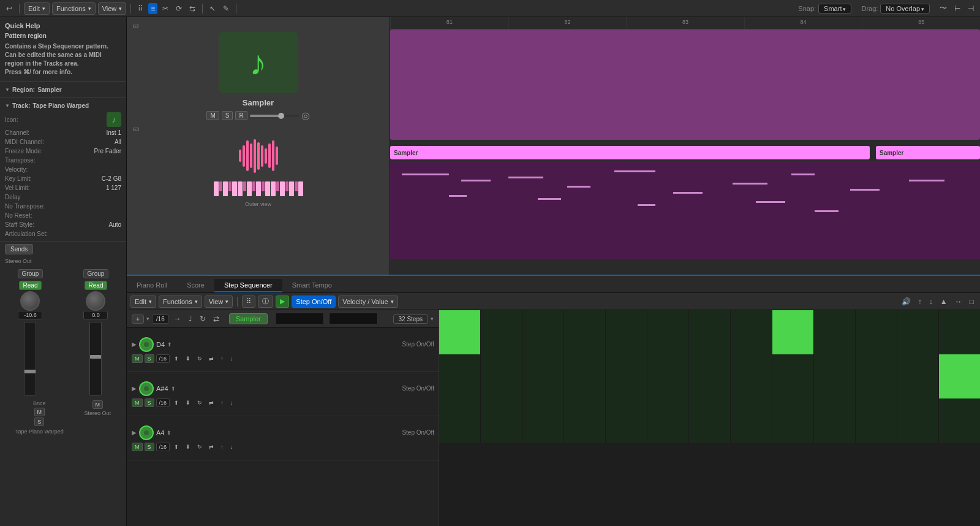 The width and height of the screenshot is (980, 526). What do you see at coordinates (943, 9) in the screenshot?
I see `waveform-icon: 〜` at bounding box center [943, 9].